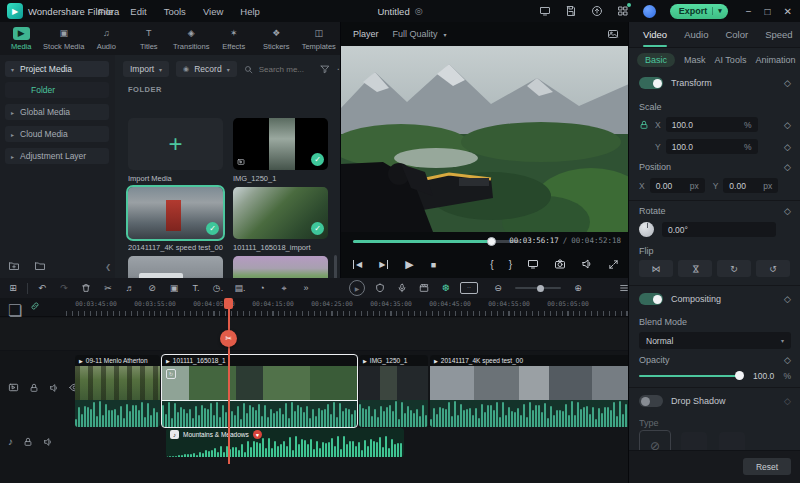  Describe the element at coordinates (206, 69) in the screenshot. I see `record-button: ◉ Record ▾` at that location.